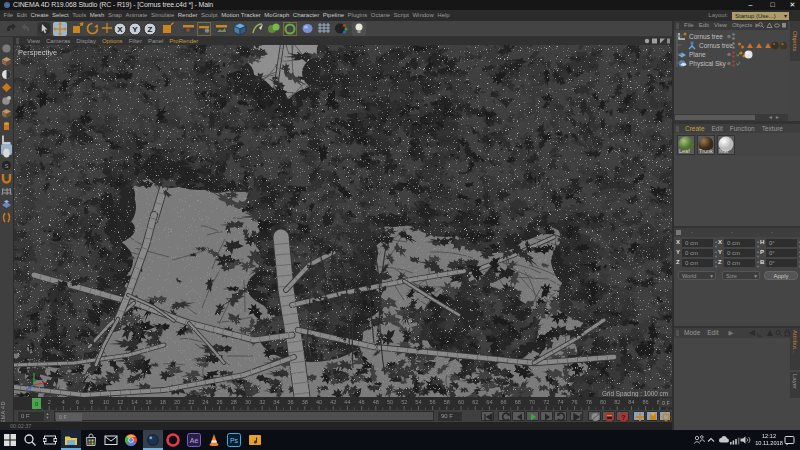 This screenshot has height=450, width=800. What do you see at coordinates (404, 402) in the screenshot?
I see `svg-text: 52` at bounding box center [404, 402].